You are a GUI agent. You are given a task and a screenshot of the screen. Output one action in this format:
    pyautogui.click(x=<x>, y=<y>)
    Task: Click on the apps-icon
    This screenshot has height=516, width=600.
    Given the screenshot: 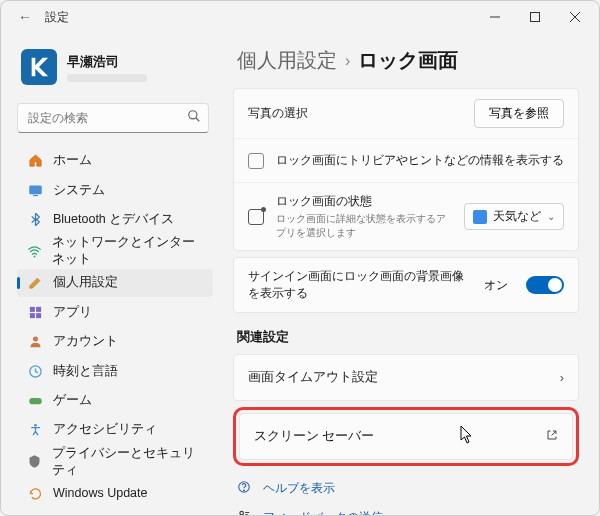 What is the action you would take?
    pyautogui.click(x=35, y=312)
    